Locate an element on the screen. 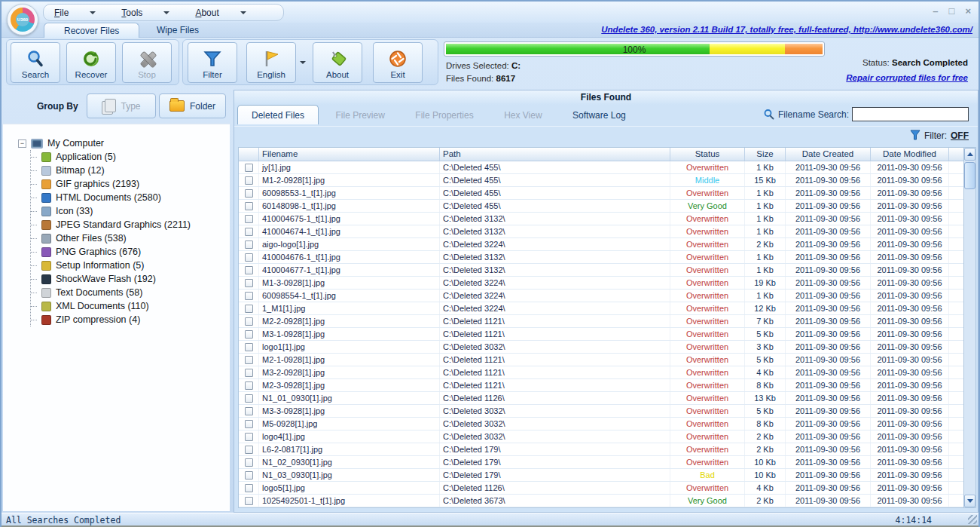  app-logo: U360 is located at coordinates (23, 20).